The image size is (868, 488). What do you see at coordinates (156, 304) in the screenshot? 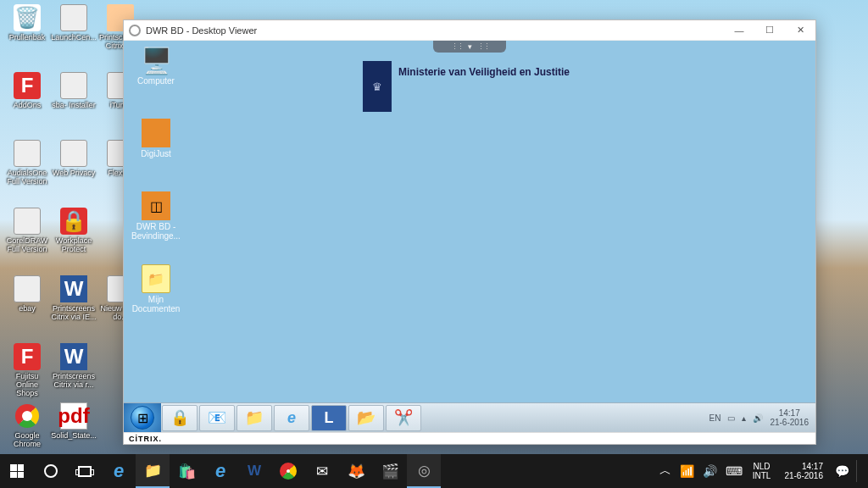
I see `icon-label: Mijn Documenten` at bounding box center [156, 304].